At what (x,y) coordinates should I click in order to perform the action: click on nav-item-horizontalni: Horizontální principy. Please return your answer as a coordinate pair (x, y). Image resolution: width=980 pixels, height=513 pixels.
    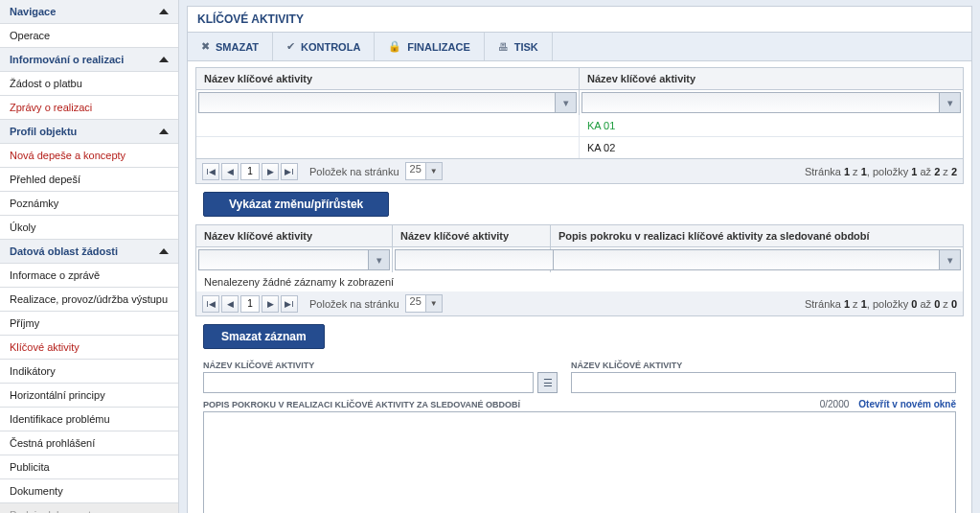
    Looking at the image, I should click on (89, 395).